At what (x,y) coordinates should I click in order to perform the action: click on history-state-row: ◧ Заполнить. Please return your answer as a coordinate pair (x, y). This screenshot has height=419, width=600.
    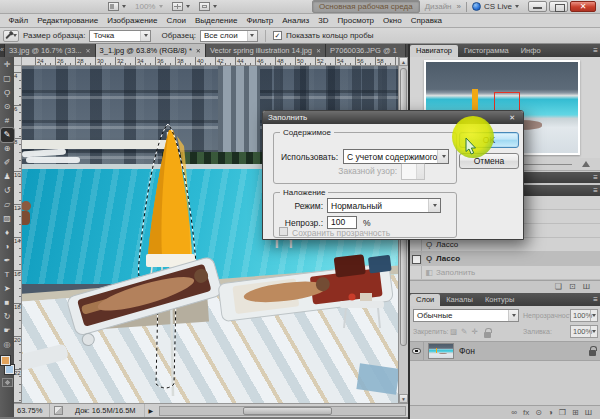
    Looking at the image, I should click on (505, 273).